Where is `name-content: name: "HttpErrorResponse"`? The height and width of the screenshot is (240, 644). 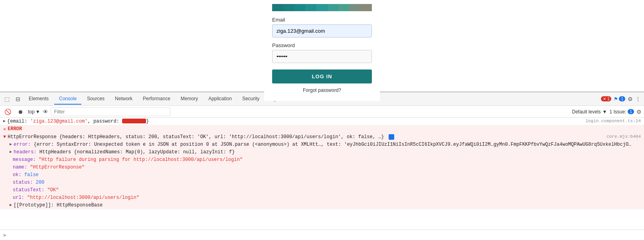 name-content: name: "HttpErrorResponse" is located at coordinates (327, 167).